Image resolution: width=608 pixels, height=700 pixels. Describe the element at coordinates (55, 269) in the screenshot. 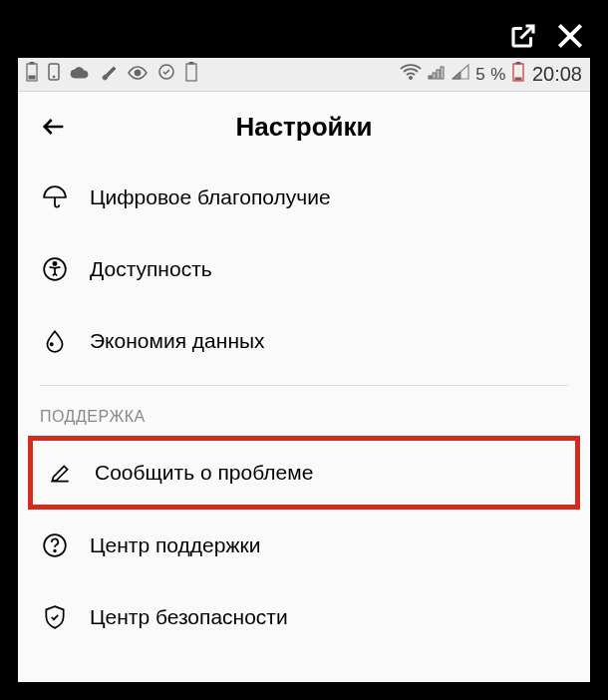

I see `accessibility-icon` at that location.